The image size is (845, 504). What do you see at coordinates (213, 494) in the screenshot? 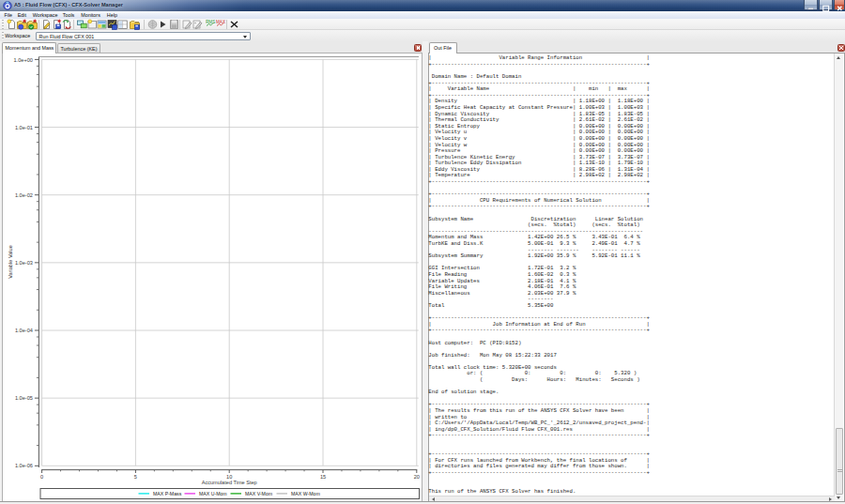
I see `svg-text: MAX U-Mom` at bounding box center [213, 494].